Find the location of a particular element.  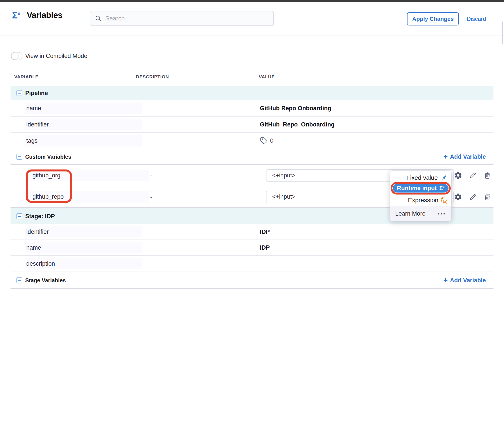

custom-variables-group-label: Custom Variables is located at coordinates (48, 157).